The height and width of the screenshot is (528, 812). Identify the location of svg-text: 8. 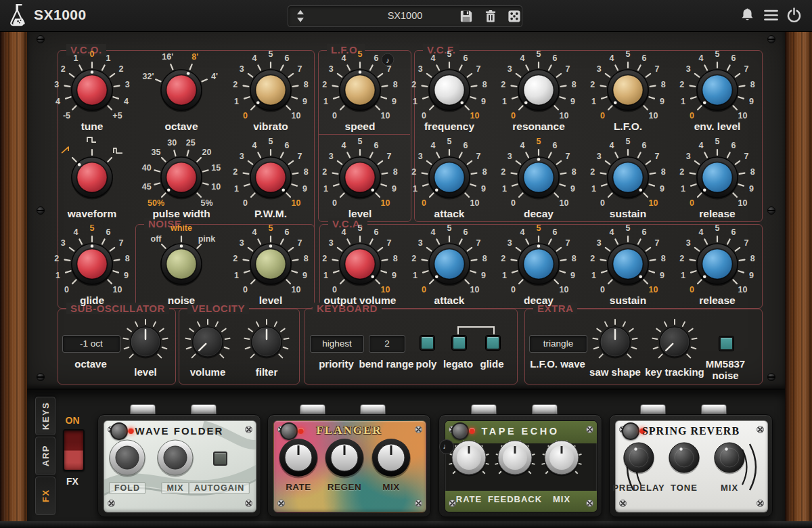
(395, 259).